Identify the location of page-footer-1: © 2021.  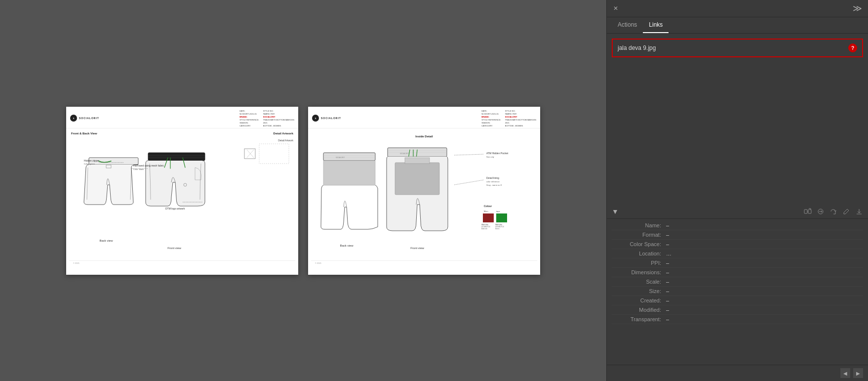
(182, 263).